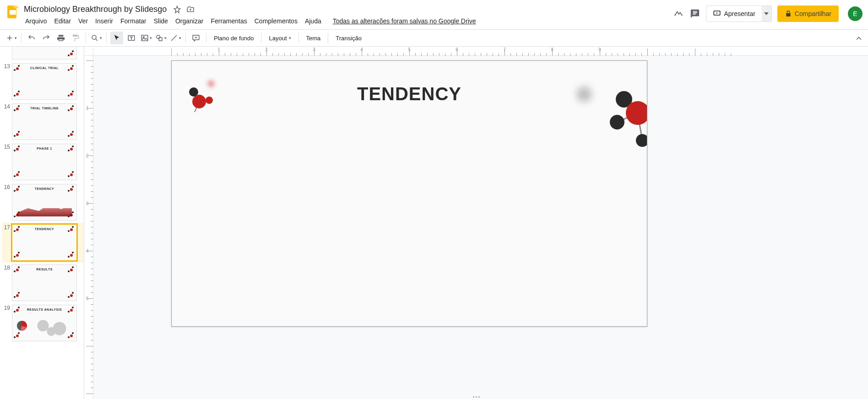 This screenshot has height=399, width=868. I want to click on slide-number: 15, so click(7, 147).